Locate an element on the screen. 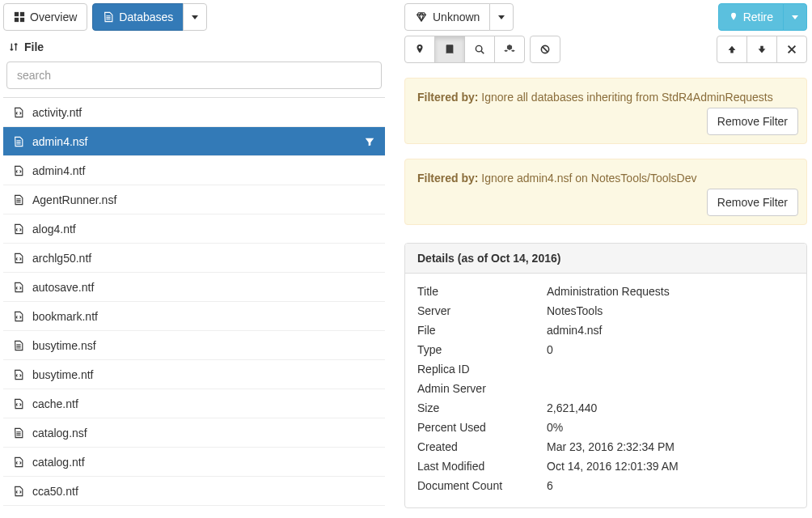  details-key: Title is located at coordinates (482, 291).